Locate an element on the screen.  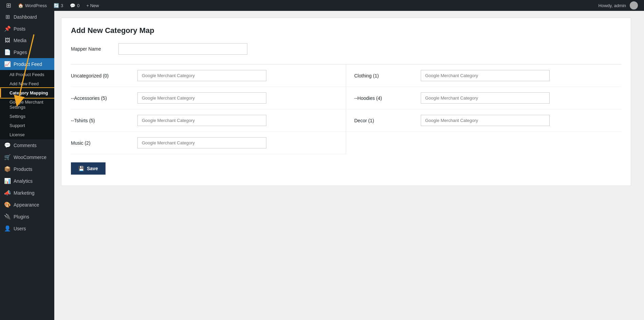
mapper-name-input is located at coordinates (183, 49).